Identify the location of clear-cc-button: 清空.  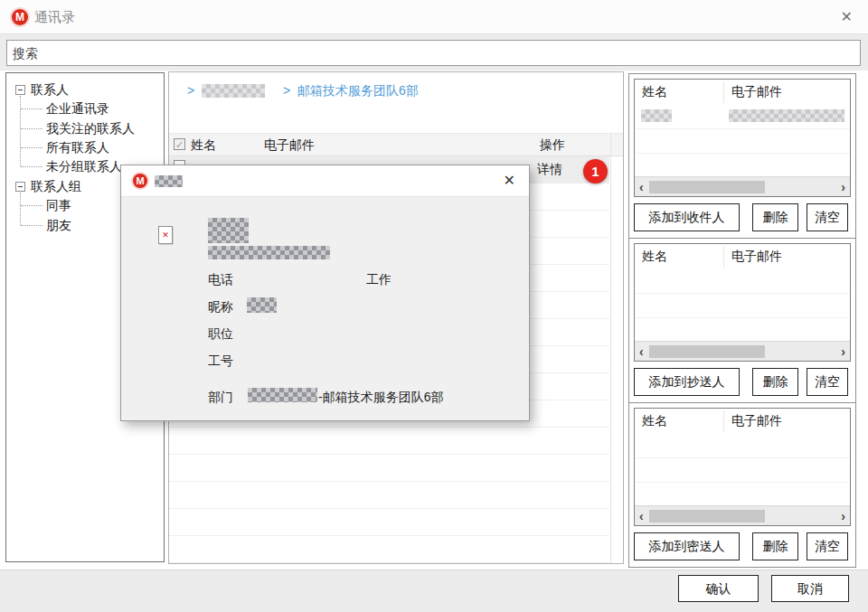
(827, 381).